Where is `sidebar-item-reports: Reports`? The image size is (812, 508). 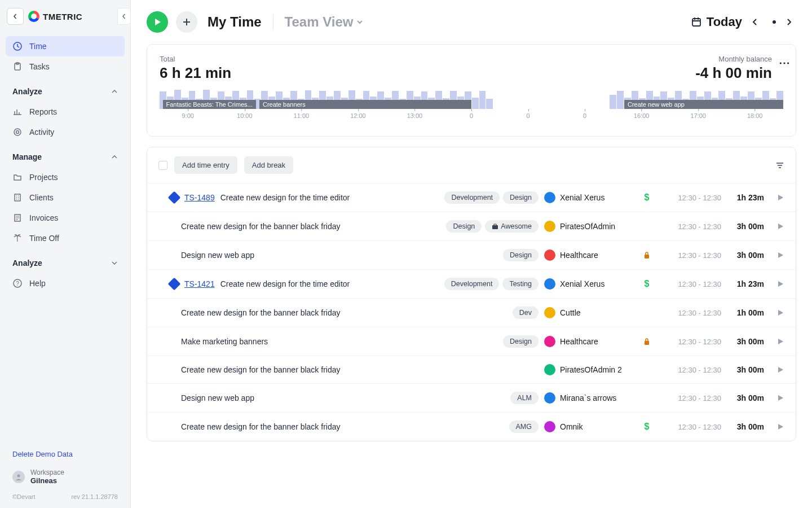 sidebar-item-reports: Reports is located at coordinates (65, 112).